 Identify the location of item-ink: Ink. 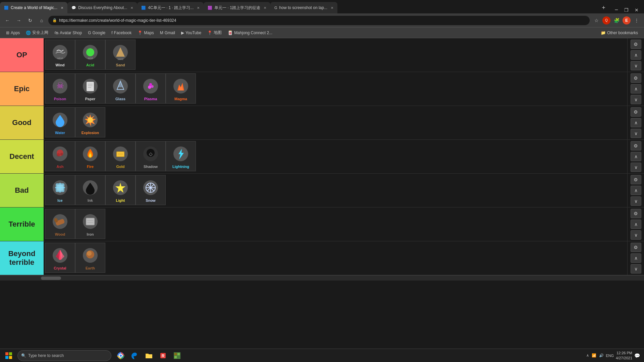
(90, 190).